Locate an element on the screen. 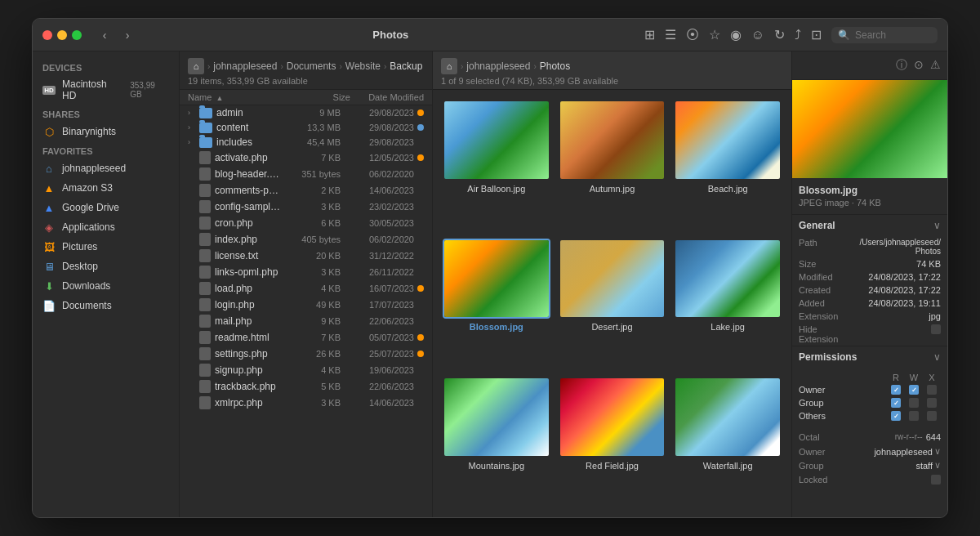  info-panel-toolbar: ⓘ ⊙ ⚠ is located at coordinates (870, 65).